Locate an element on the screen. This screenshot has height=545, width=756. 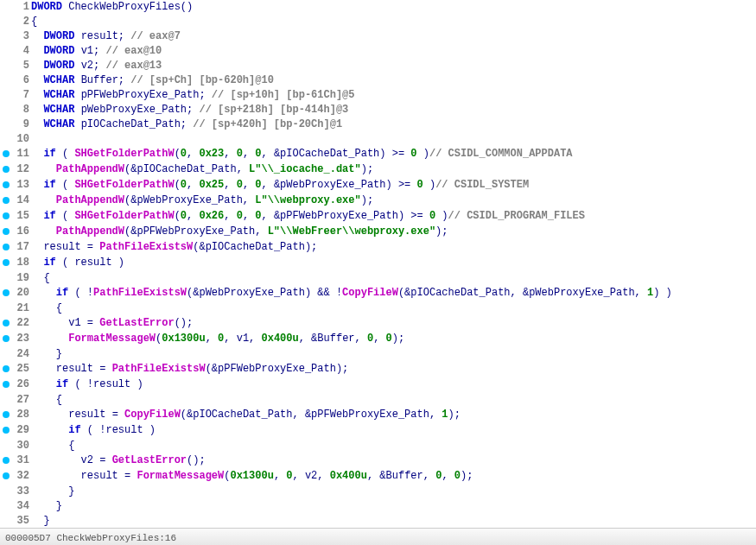
code-line: 33 } is located at coordinates (378, 492).